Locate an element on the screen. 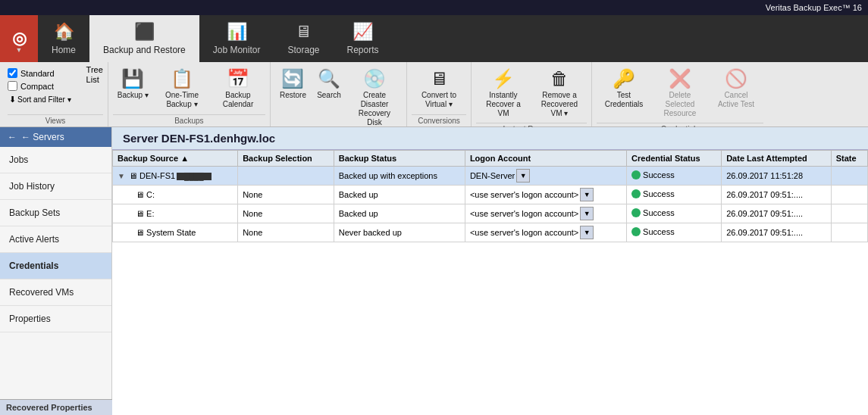 The image size is (868, 415). filter-icon: ⬇ is located at coordinates (12, 100).